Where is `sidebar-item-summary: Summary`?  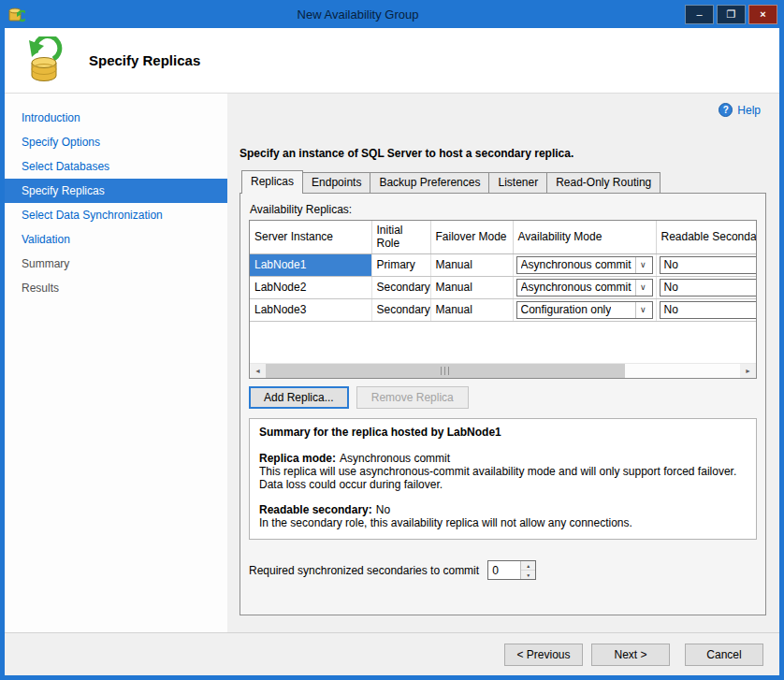
sidebar-item-summary: Summary is located at coordinates (116, 264).